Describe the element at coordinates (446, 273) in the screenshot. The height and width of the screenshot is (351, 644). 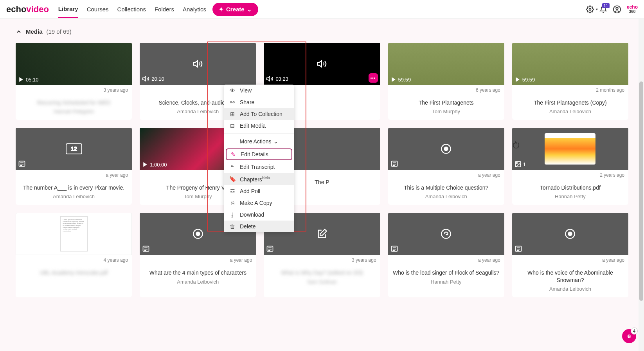
I see `card-title: Who is the lead singer of Flock of Seagu…` at that location.